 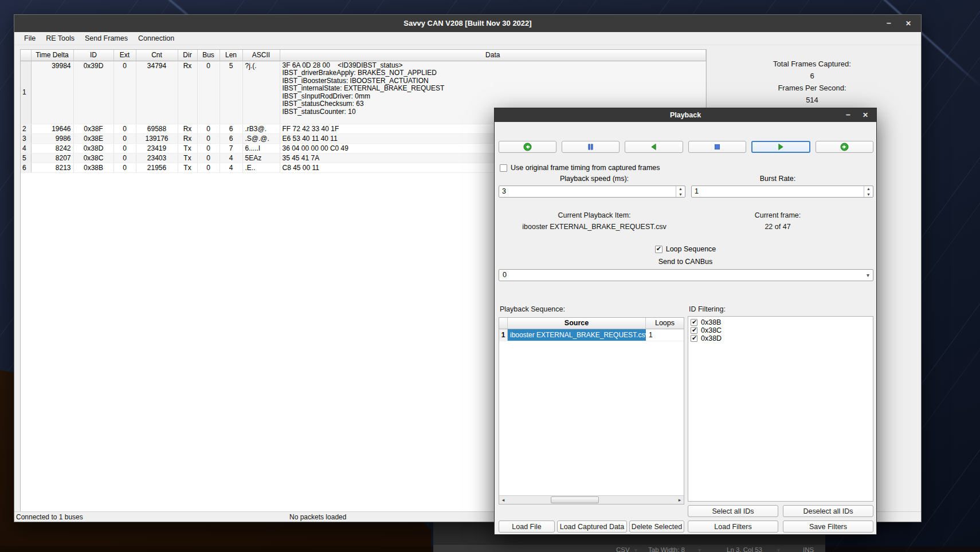 What do you see at coordinates (527, 527) in the screenshot?
I see `load-file-button: Load File` at bounding box center [527, 527].